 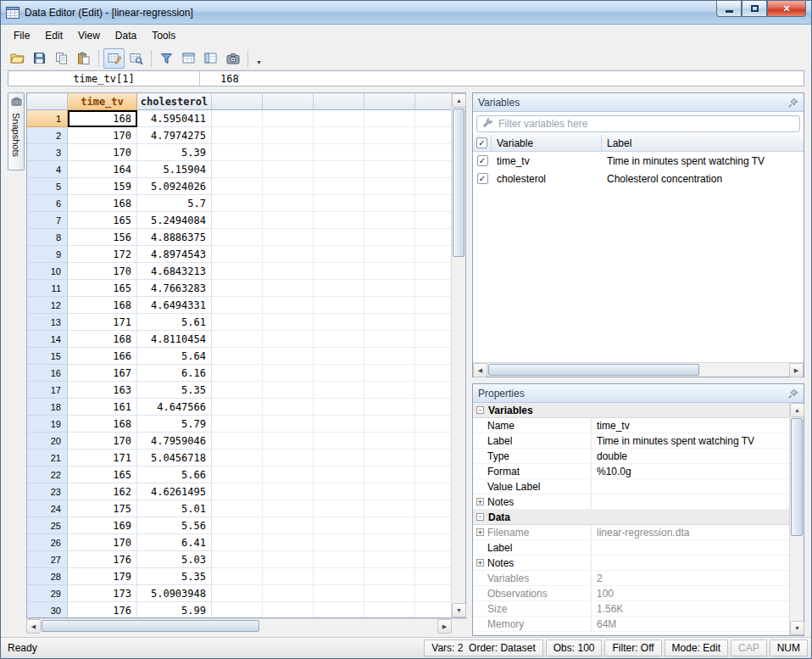 What do you see at coordinates (47, 560) in the screenshot?
I see `row-number: 27` at bounding box center [47, 560].